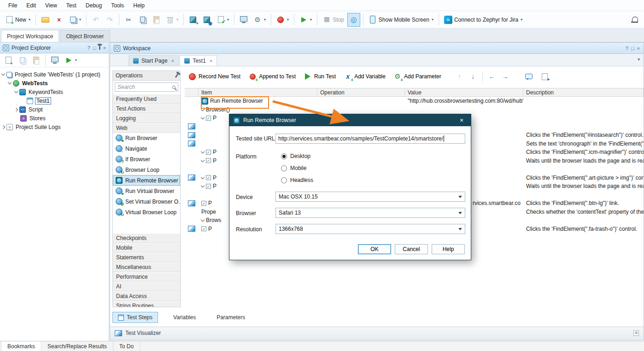  I want to click on menu-item: Debug, so click(94, 6).